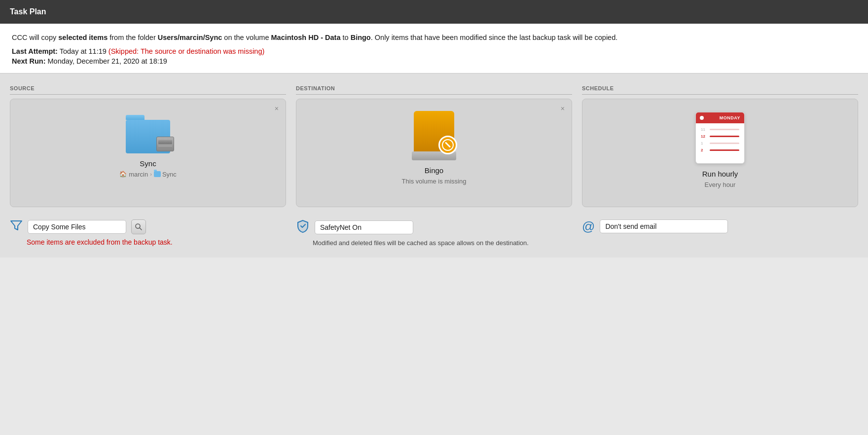 The width and height of the screenshot is (868, 435). I want to click on next-run-value: Monday, December 21, 2020 at 18:19, so click(108, 61).